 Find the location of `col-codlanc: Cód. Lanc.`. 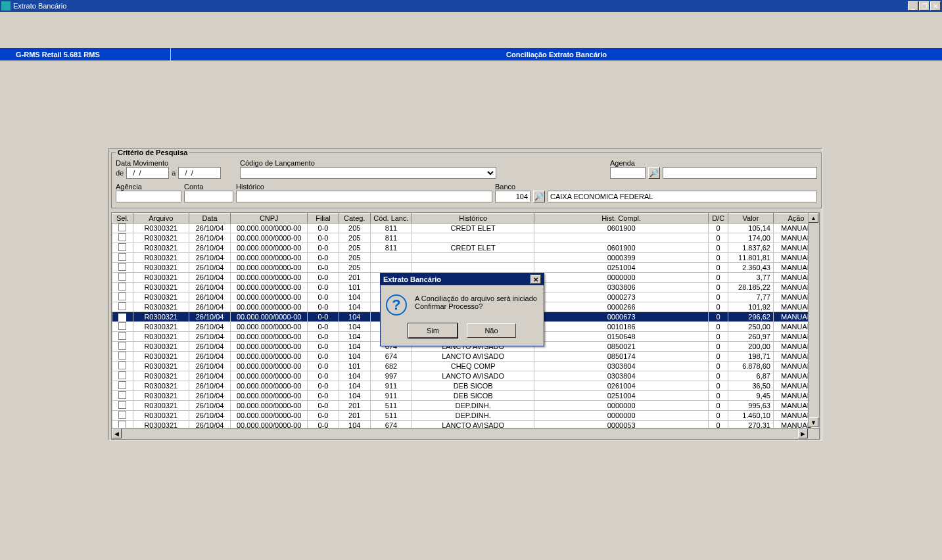

col-codlanc: Cód. Lanc. is located at coordinates (391, 218).